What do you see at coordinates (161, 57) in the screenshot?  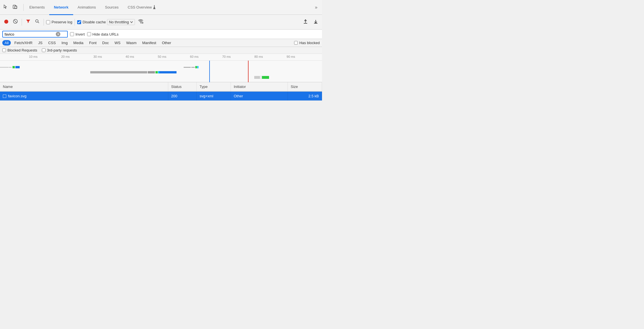 I see `timeline-ruler: 10 ms 20 ms 30 ms 40 ms 50 ms 60 ms 70 m…` at bounding box center [161, 57].